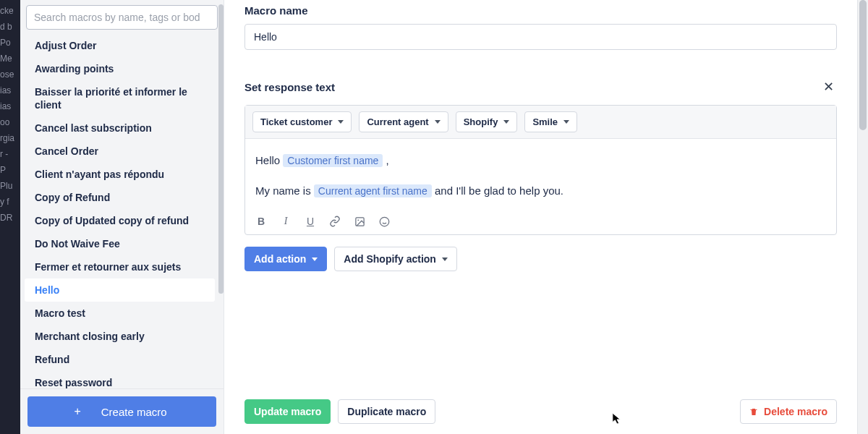 This screenshot has height=434, width=868. Describe the element at coordinates (541, 223) in the screenshot. I see `editor-toolbar: B I U` at that location.